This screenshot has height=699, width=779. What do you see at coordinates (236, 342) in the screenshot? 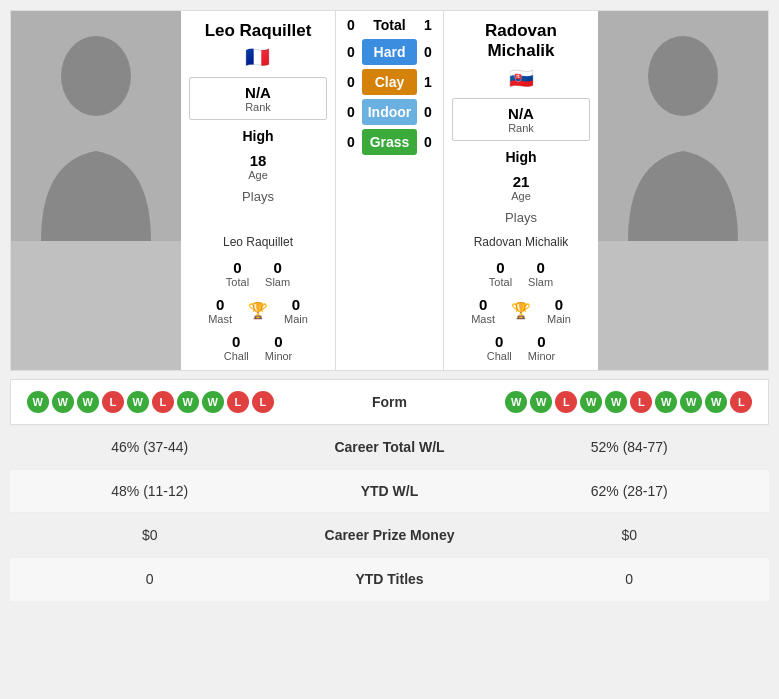
I see `left-chall-value: 0` at bounding box center [236, 342].